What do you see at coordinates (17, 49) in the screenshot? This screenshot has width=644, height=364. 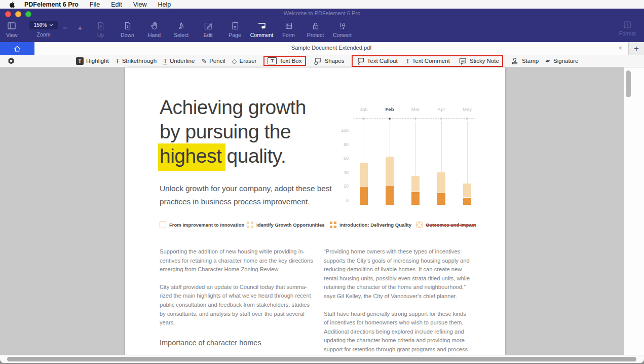 I see `home-tab` at bounding box center [17, 49].